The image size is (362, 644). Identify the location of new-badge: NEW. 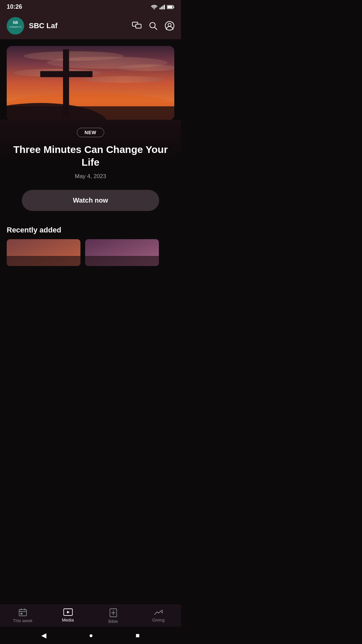
(90, 132).